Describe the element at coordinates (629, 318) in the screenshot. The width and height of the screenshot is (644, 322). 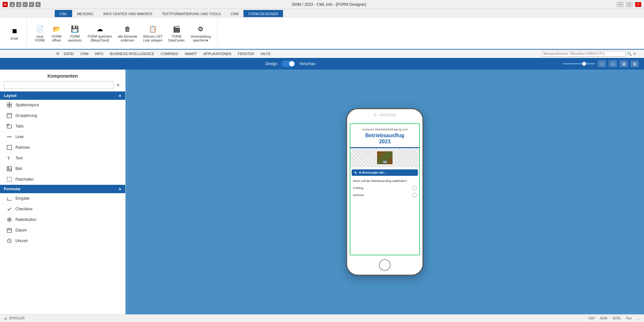
I see `fun-indicator: Fun` at that location.